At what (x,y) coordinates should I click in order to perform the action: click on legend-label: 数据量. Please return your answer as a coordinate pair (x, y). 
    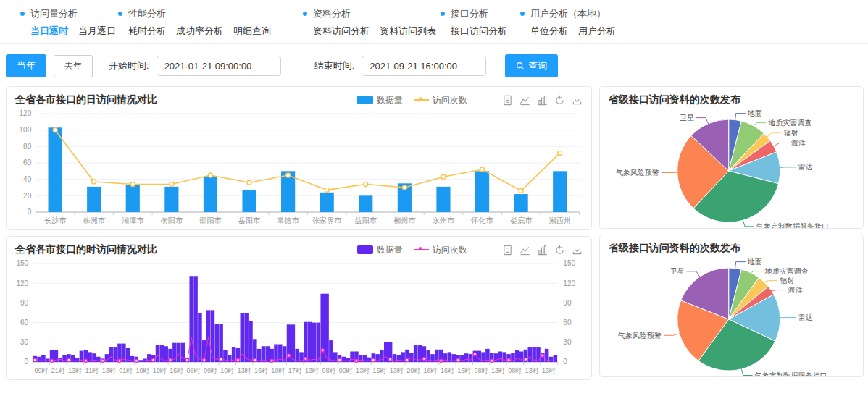
    Looking at the image, I should click on (390, 100).